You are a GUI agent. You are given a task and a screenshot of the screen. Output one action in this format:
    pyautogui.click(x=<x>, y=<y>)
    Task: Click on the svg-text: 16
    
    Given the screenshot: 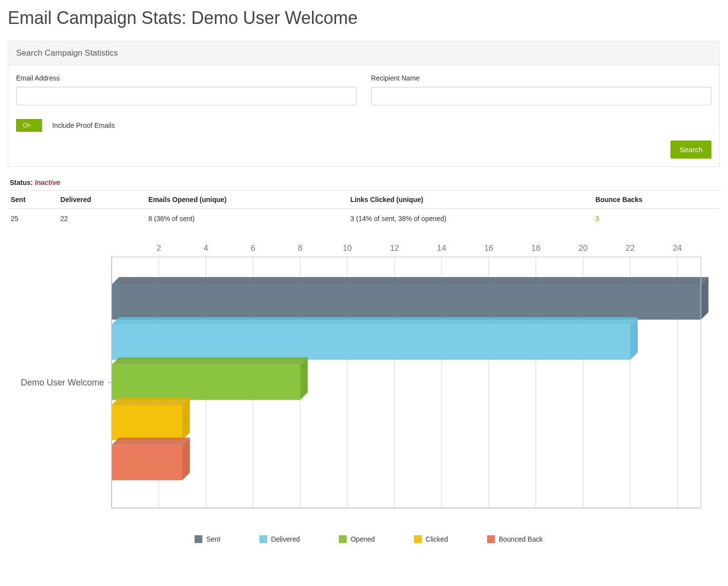 What is the action you would take?
    pyautogui.click(x=489, y=248)
    